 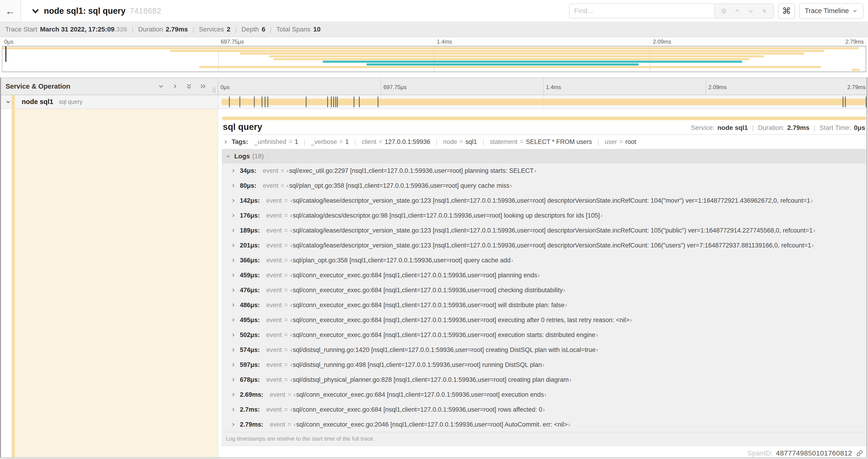 I want to click on trace-collapse-toggle, so click(x=35, y=11).